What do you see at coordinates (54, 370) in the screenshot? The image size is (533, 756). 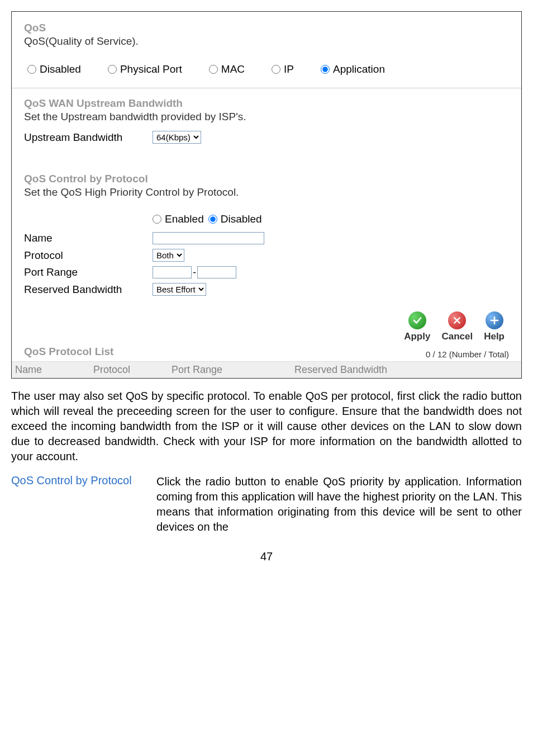 I see `col-name: Name` at bounding box center [54, 370].